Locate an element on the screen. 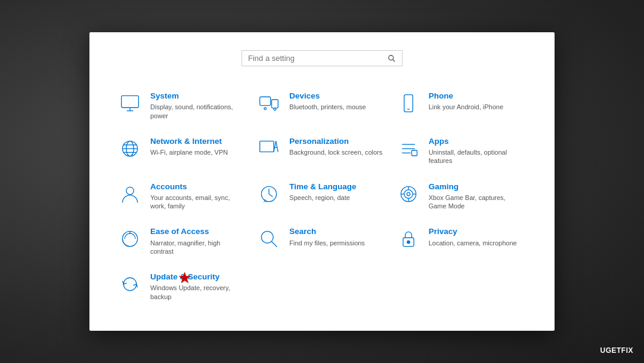 Image resolution: width=644 pixels, height=363 pixels. setting-item-ease: Ease of AccessNarrator, magnifier, high … is located at coordinates (182, 241).